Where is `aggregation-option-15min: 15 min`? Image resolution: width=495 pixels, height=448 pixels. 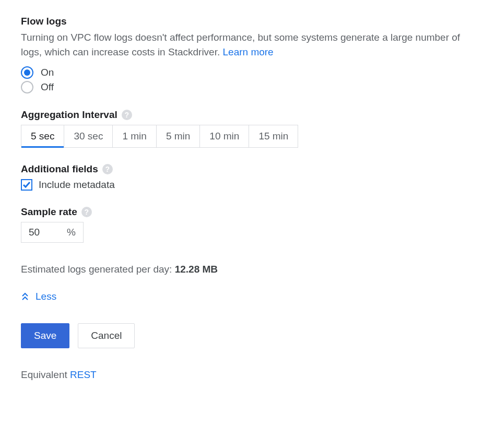
aggregation-option-15min: 15 min is located at coordinates (274, 136).